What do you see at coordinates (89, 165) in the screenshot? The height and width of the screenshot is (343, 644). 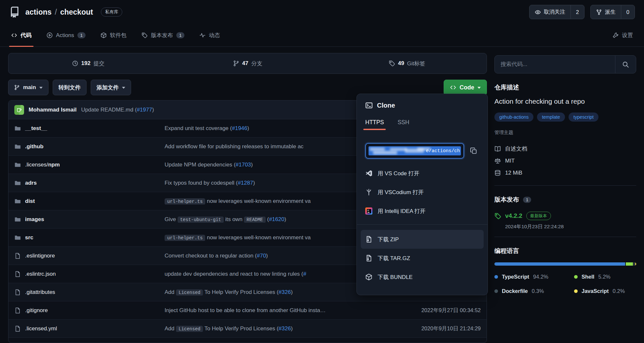 I see `file-name: .licenses/npm` at bounding box center [89, 165].